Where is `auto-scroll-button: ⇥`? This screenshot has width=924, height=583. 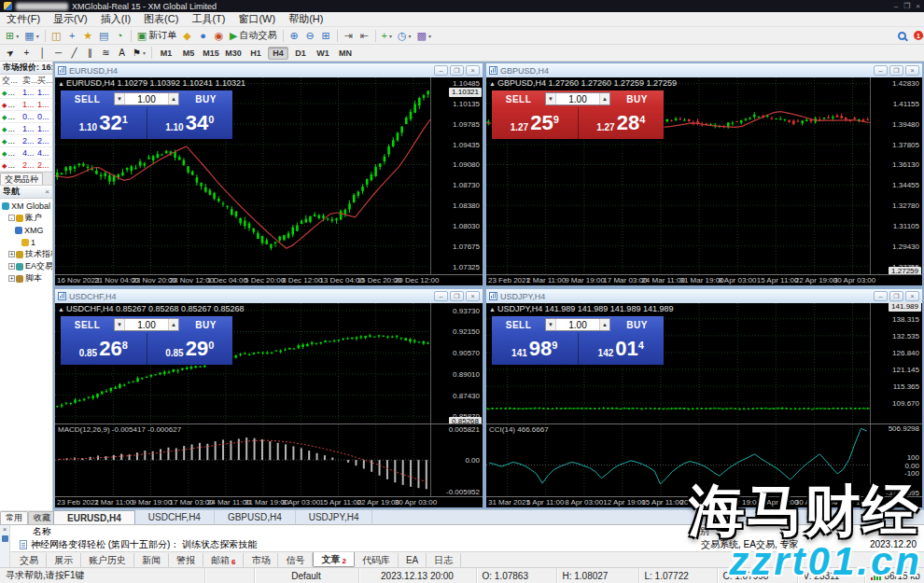 auto-scroll-button: ⇥ is located at coordinates (349, 35).